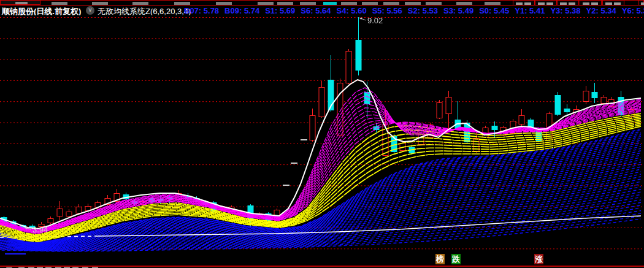  Describe the element at coordinates (414, 11) in the screenshot. I see `indicator-values: B07: 5.78B09: 5.74S1: 5.69S6: 5.64S4: 5.…` at that location.